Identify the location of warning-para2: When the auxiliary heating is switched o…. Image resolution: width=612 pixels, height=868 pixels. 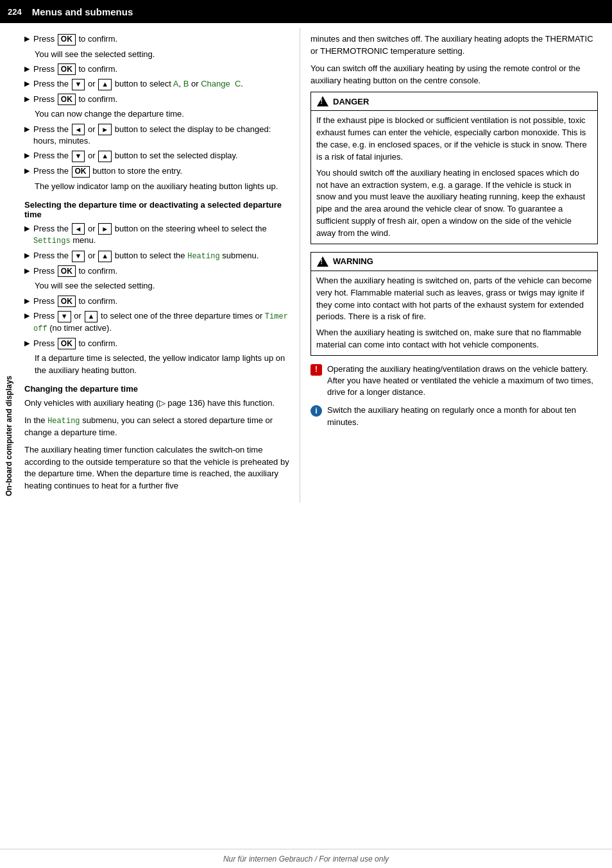
(454, 339).